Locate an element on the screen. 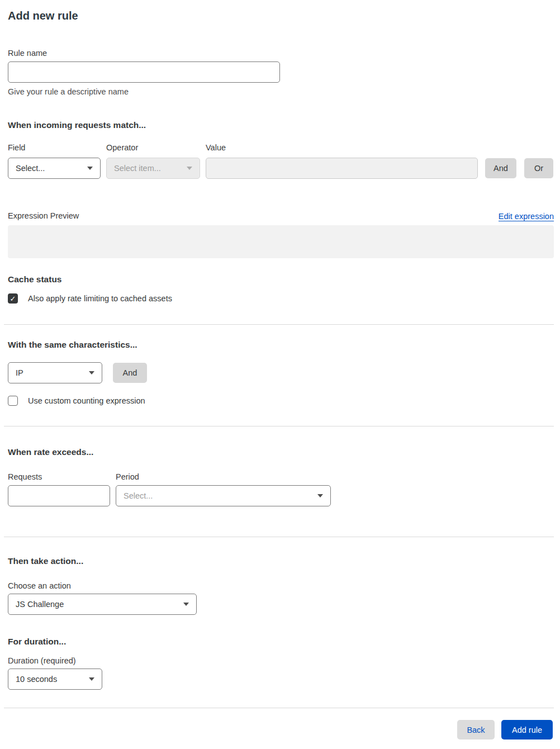 This screenshot has width=560, height=749. and-button: And is located at coordinates (501, 168).